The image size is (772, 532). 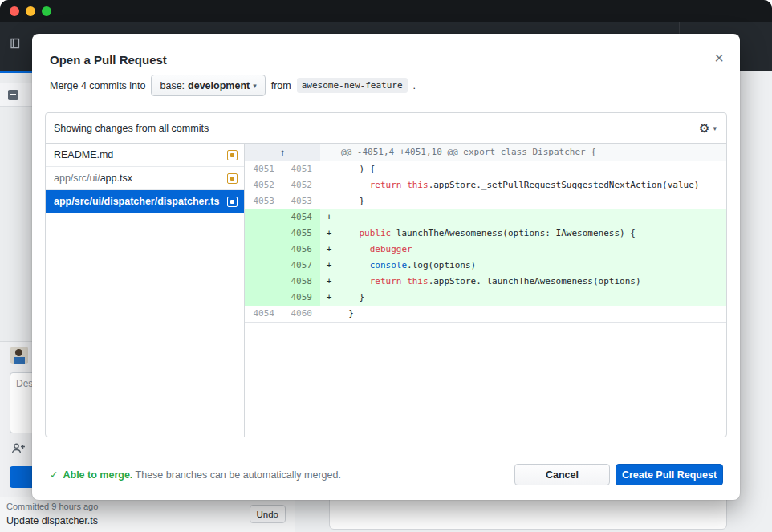 What do you see at coordinates (281, 86) in the screenshot?
I see `from-label: from` at bounding box center [281, 86].